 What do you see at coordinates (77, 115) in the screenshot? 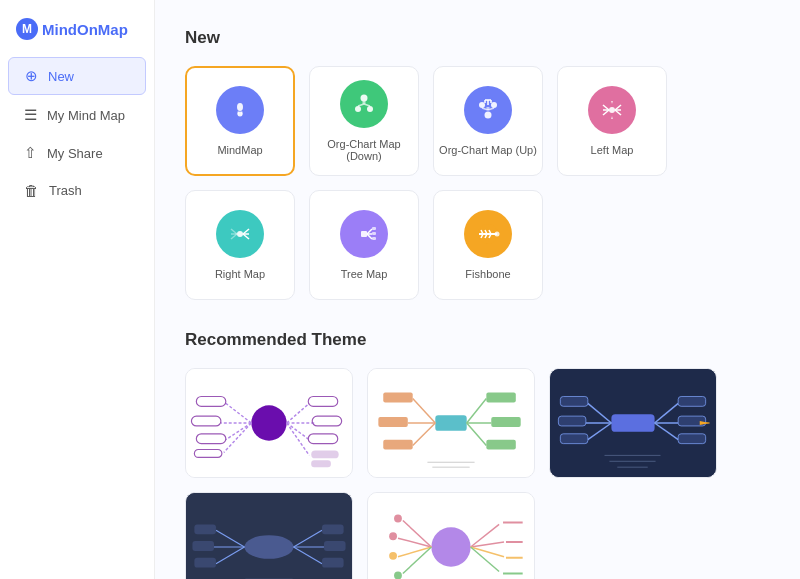
I see `sidebar-item-mymindmap: ☰ My Mind Map` at bounding box center [77, 115].